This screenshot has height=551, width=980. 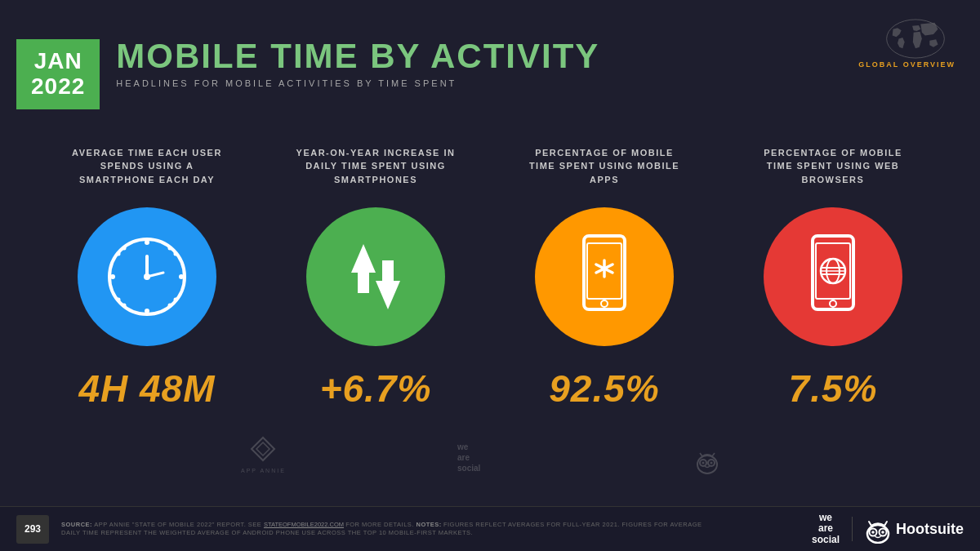 I want to click on card-web-circle, so click(x=833, y=277).